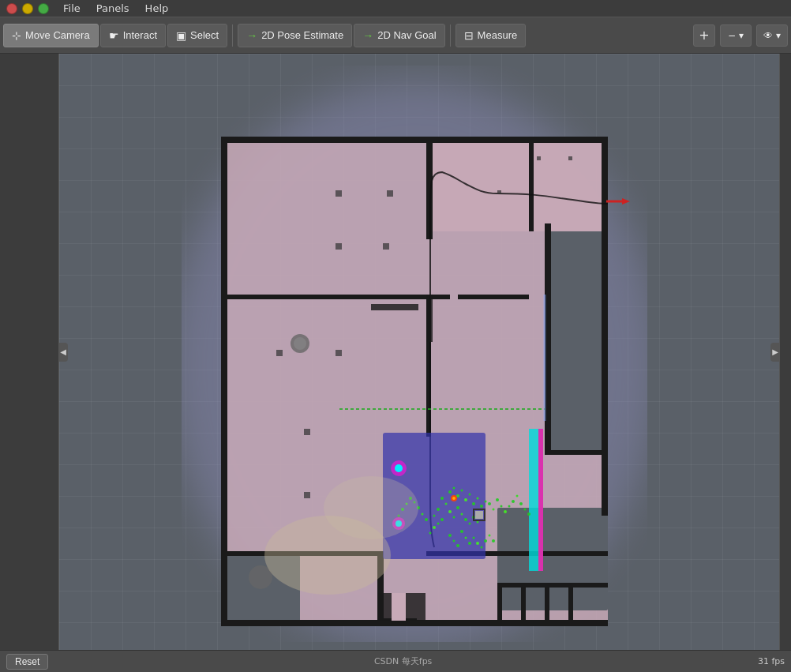 The width and height of the screenshot is (791, 672). What do you see at coordinates (197, 36) in the screenshot?
I see `select-button: ▣ Select` at bounding box center [197, 36].